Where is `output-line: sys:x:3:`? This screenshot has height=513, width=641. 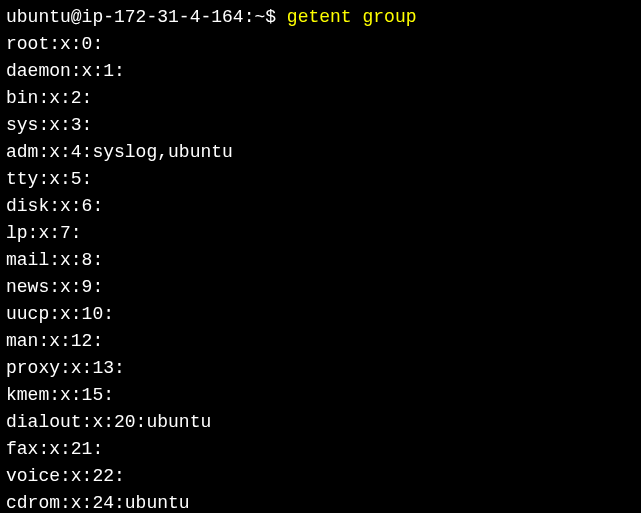
output-line: sys:x:3: is located at coordinates (49, 125).